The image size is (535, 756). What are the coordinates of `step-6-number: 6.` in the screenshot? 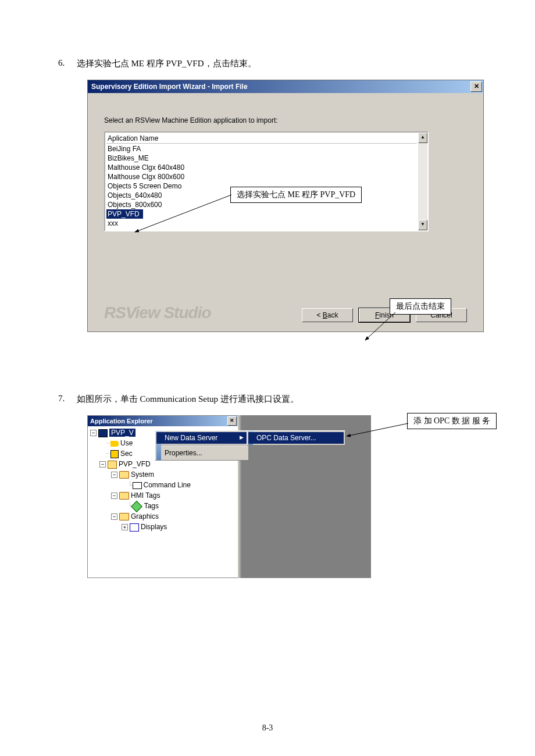 It's located at (66, 63).